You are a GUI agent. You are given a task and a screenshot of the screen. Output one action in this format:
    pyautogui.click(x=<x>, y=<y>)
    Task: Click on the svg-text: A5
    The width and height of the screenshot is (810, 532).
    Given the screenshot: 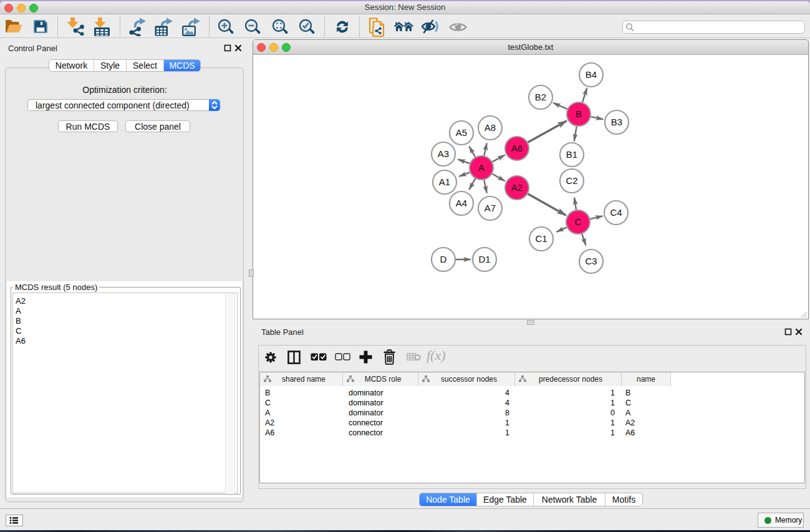 What is the action you would take?
    pyautogui.click(x=461, y=132)
    